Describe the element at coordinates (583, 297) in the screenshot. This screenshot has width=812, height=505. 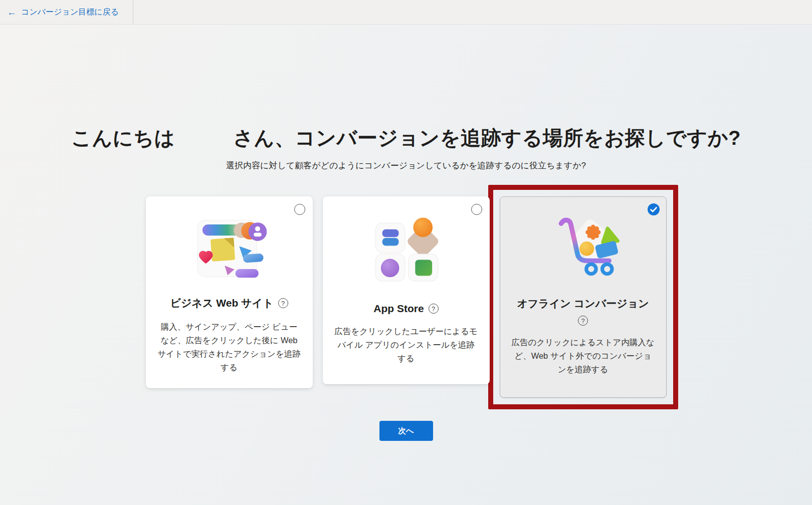
I see `annotation-highlight-box: オフライン コンバージョン ? 広告のクリックによるストア内購入など、Web サ…` at that location.